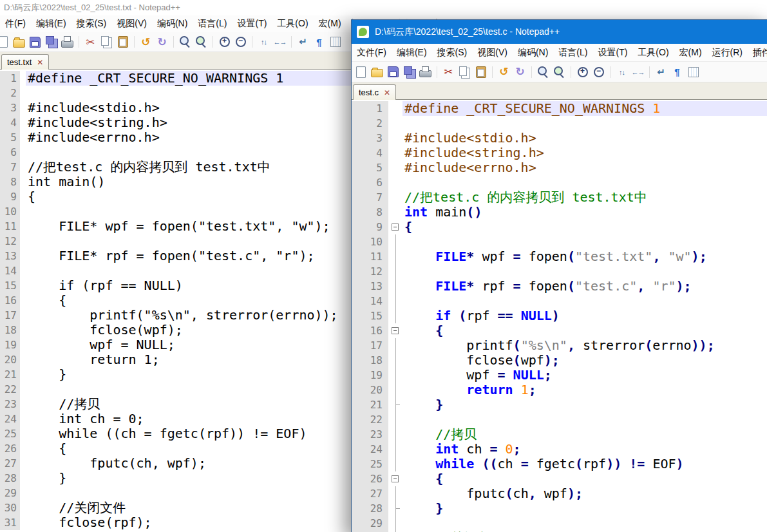 This screenshot has width=767, height=532. Describe the element at coordinates (375, 92) in the screenshot. I see `fg-tab-test-c: test.c ✕` at that location.